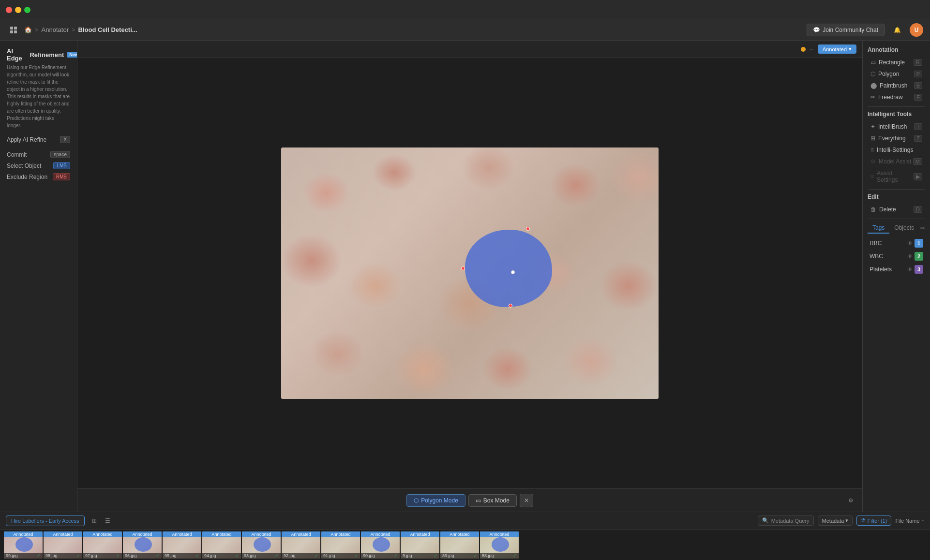 The image size is (930, 560). Describe the element at coordinates (27, 10) in the screenshot. I see `maximize-button` at that location.